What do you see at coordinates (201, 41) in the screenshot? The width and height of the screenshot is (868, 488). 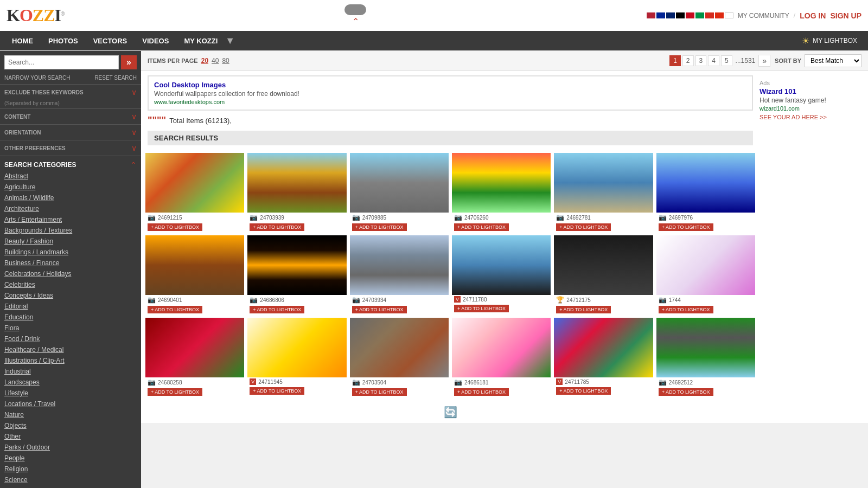 I see `nav-mykozzi: MY KOZZI` at bounding box center [201, 41].